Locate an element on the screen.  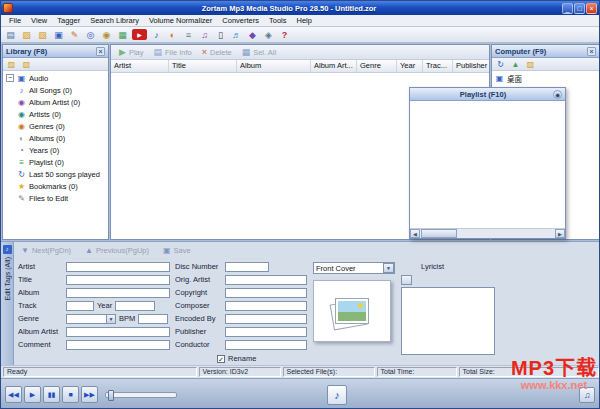
delete-button: × Delete is located at coordinates (217, 52).